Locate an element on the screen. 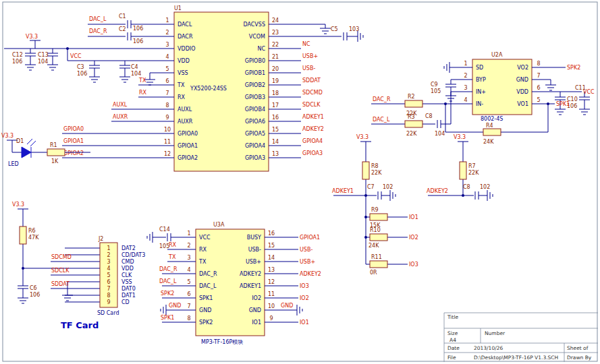 Image resolution: width=600 pixels, height=364 pixels. title-block: Title Size A4 Number Date 2013/10/26 She… is located at coordinates (521, 337).